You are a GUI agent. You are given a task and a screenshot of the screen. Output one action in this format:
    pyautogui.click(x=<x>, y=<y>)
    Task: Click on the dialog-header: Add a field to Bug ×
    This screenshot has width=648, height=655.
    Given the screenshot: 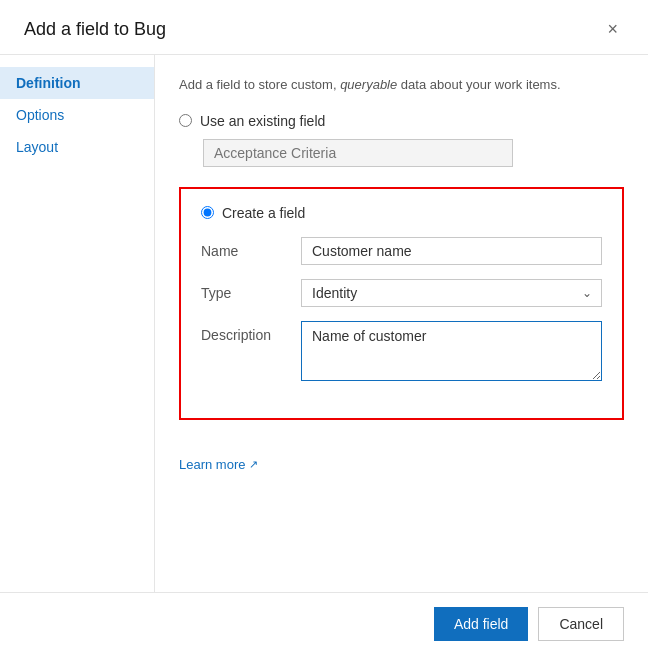 What is the action you would take?
    pyautogui.click(x=324, y=28)
    